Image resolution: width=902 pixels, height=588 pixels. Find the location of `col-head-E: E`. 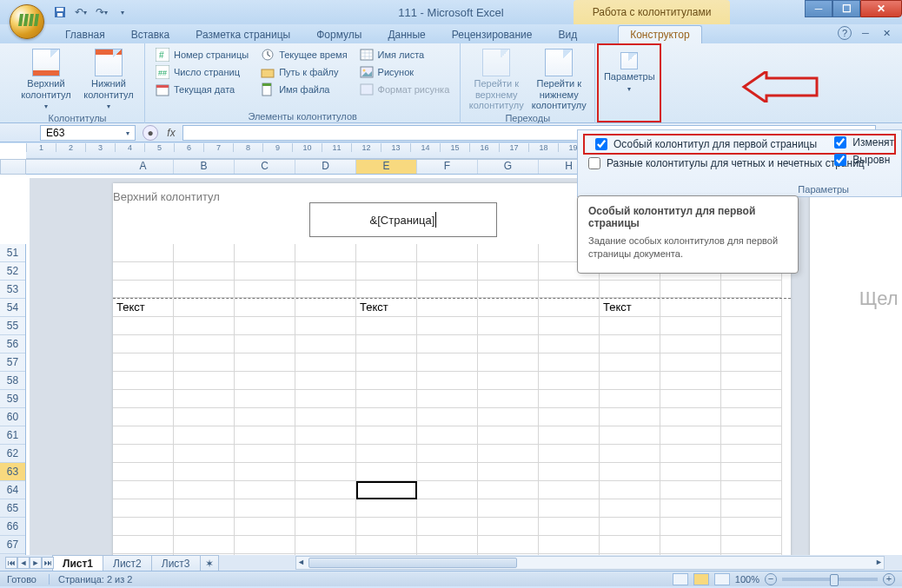

col-head-E: E is located at coordinates (387, 167).